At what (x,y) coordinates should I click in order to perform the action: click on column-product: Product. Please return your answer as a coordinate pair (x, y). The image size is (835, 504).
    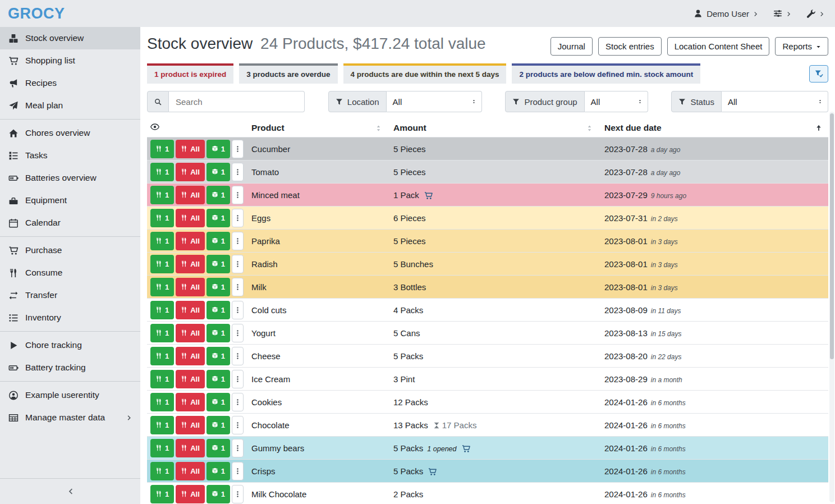
    Looking at the image, I should click on (316, 128).